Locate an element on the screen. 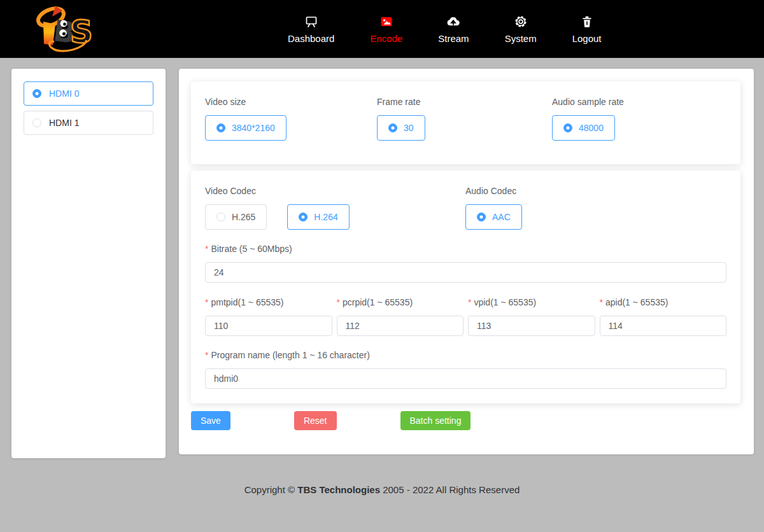 The height and width of the screenshot is (532, 764). audio-codec-label: Audio Codec is located at coordinates (596, 191).